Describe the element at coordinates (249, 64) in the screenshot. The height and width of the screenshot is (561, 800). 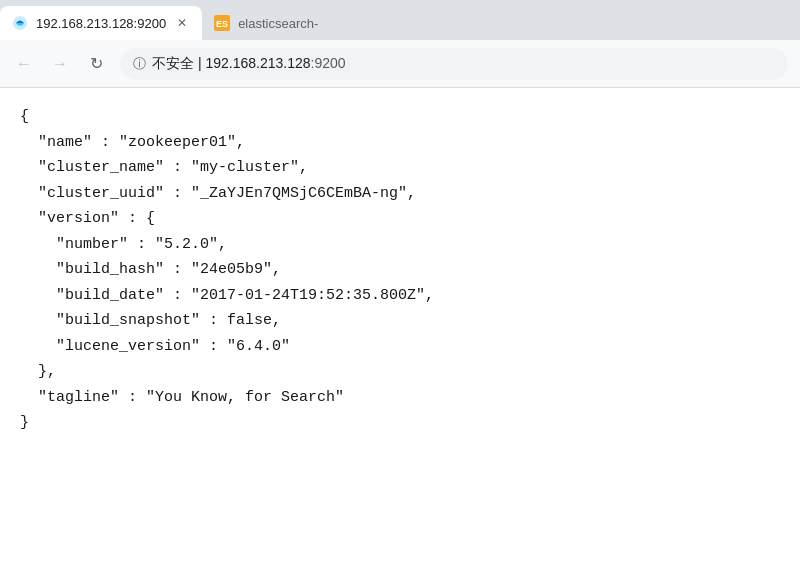
I see `address-text: 不安全 | 192.168.213.128:9200` at that location.